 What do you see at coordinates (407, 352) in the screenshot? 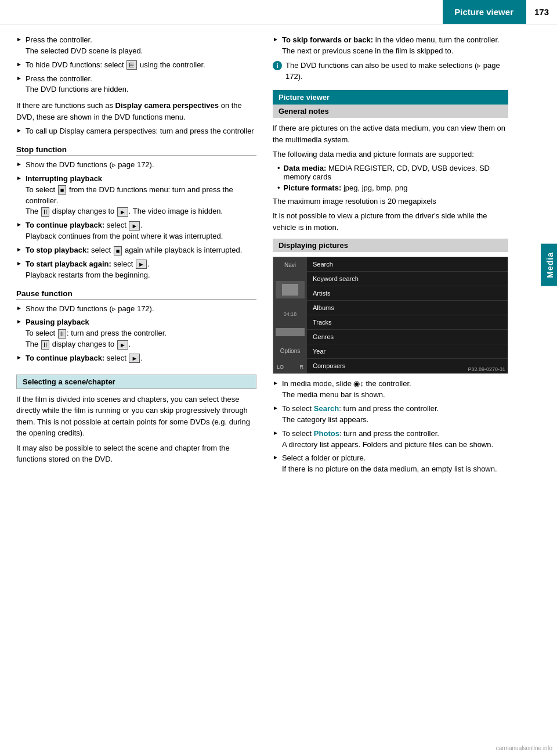
I see `screenshot-menu-year: Year` at bounding box center [407, 352].